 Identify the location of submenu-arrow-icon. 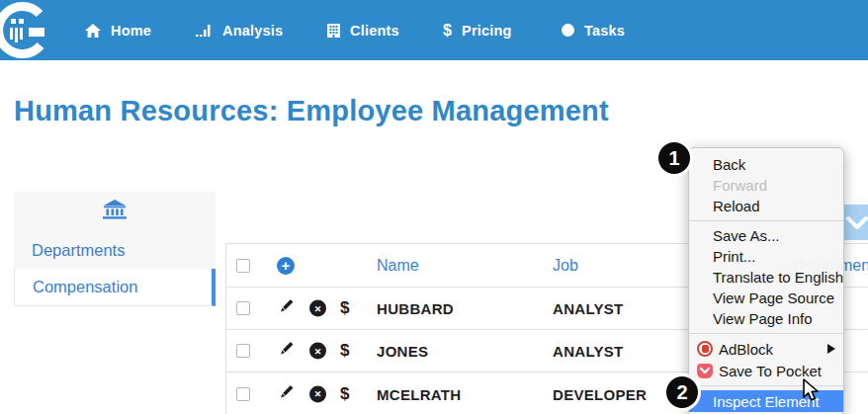
(831, 349).